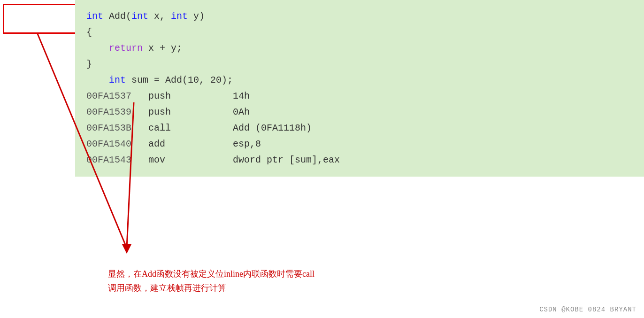 Image resolution: width=644 pixels, height=318 pixels. What do you see at coordinates (360, 160) in the screenshot?
I see `code-line-10: 00FA1543 mov dword ptr [sum],eax` at bounding box center [360, 160].